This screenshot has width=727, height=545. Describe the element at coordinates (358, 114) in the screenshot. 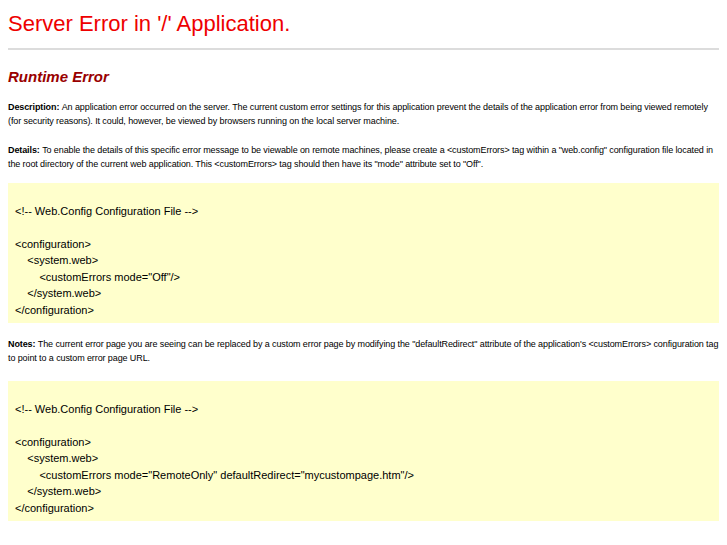

I see `description-text: An application error occurred on the ser…` at that location.